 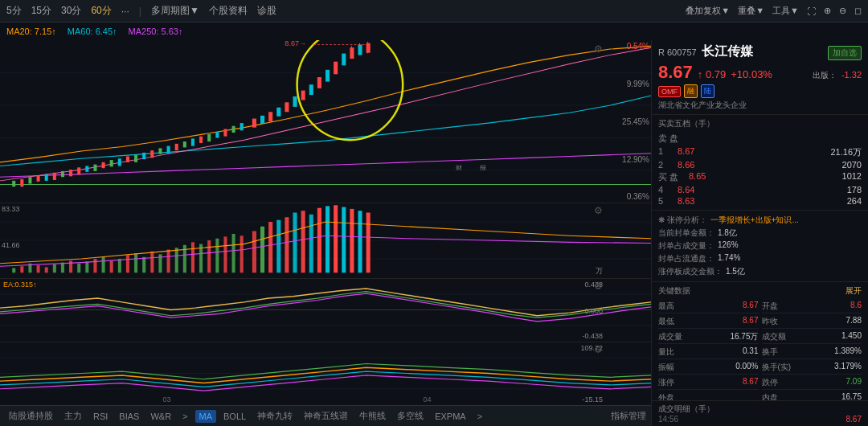 What do you see at coordinates (675, 138) in the screenshot?
I see `bs-rank-1: 盘` at bounding box center [675, 138].